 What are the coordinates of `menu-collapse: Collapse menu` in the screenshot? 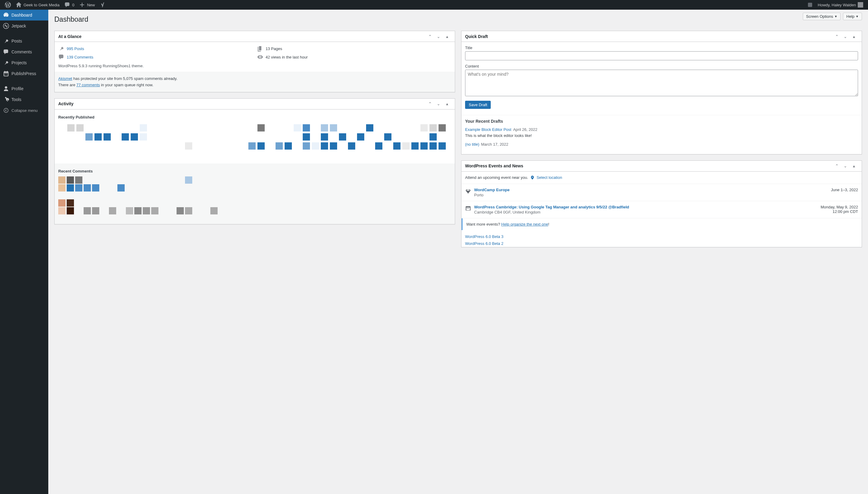 It's located at (24, 110).